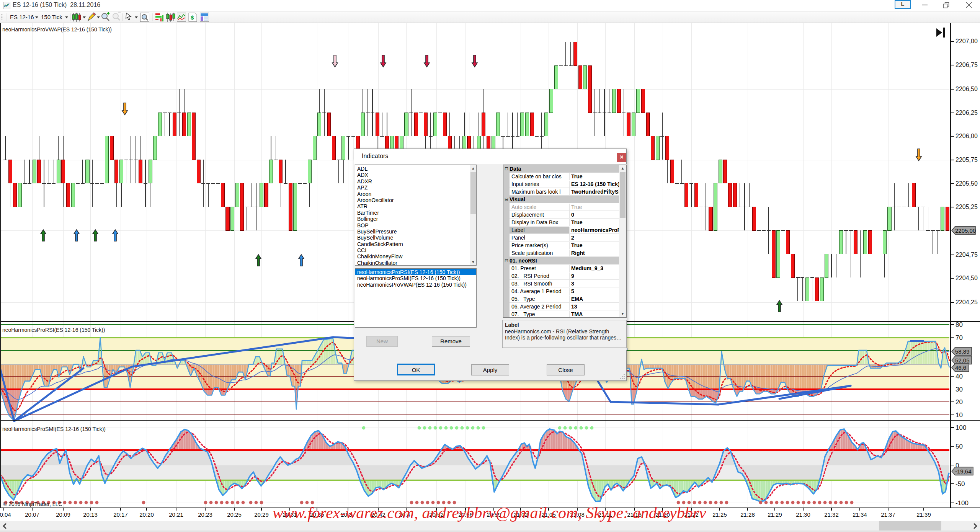  Describe the element at coordinates (959, 338) in the screenshot. I see `svg-text: 70` at that location.